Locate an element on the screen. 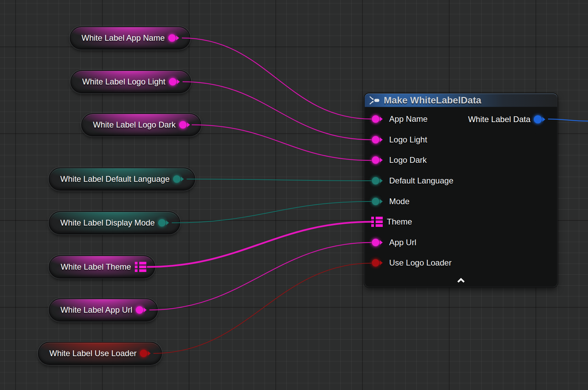 This screenshot has height=390, width=588. variable-node-white-label-default-language: White Label Default Language is located at coordinates (122, 179).